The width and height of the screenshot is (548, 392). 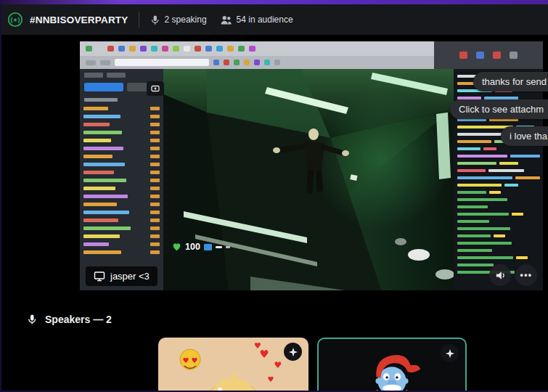 What do you see at coordinates (208, 247) in the screenshot?
I see `hud-blue-chip` at bounding box center [208, 247].